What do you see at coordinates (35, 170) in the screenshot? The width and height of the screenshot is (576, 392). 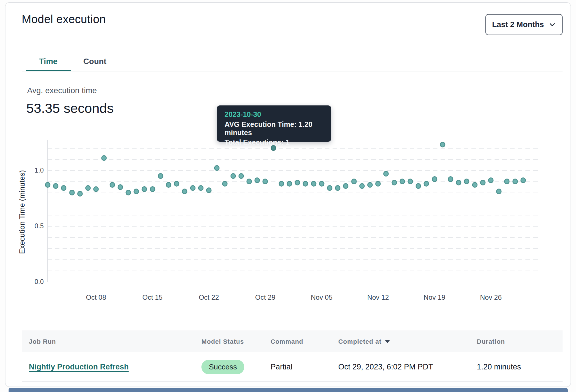 I see `y-tick-label: 1.0` at bounding box center [35, 170].